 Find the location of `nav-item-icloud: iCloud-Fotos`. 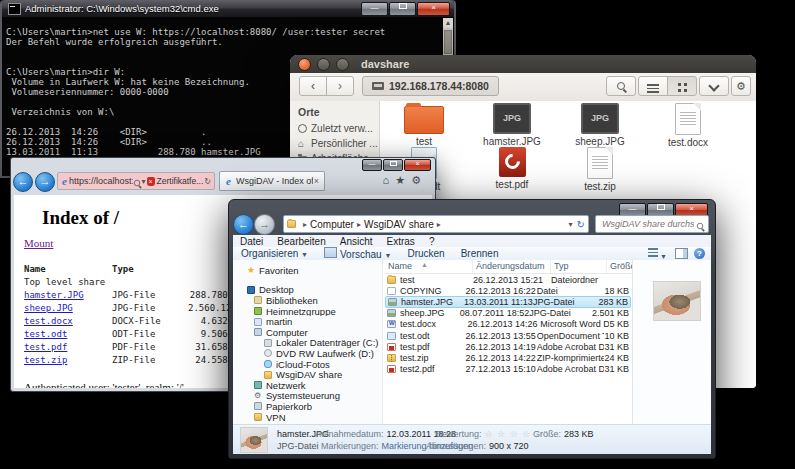

nav-item-icloud: iCloud-Fotos is located at coordinates (308, 364).